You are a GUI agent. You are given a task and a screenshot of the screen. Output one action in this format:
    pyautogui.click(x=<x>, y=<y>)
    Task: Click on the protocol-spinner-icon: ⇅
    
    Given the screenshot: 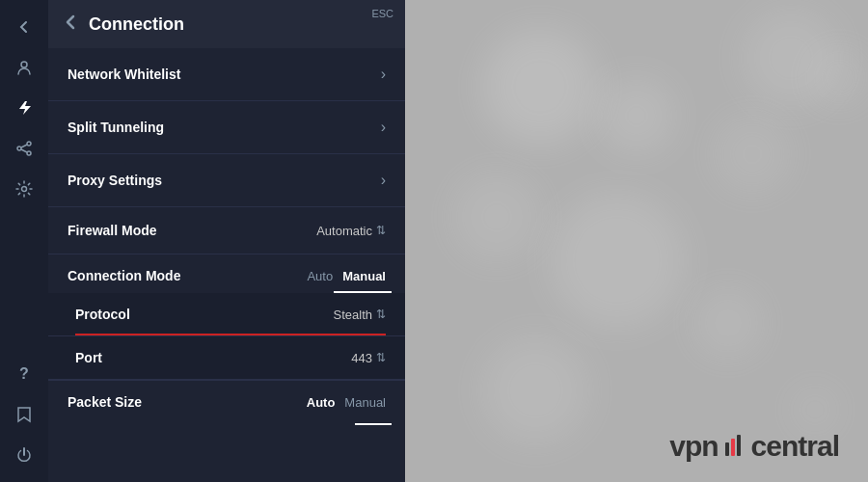 What is the action you would take?
    pyautogui.click(x=381, y=314)
    